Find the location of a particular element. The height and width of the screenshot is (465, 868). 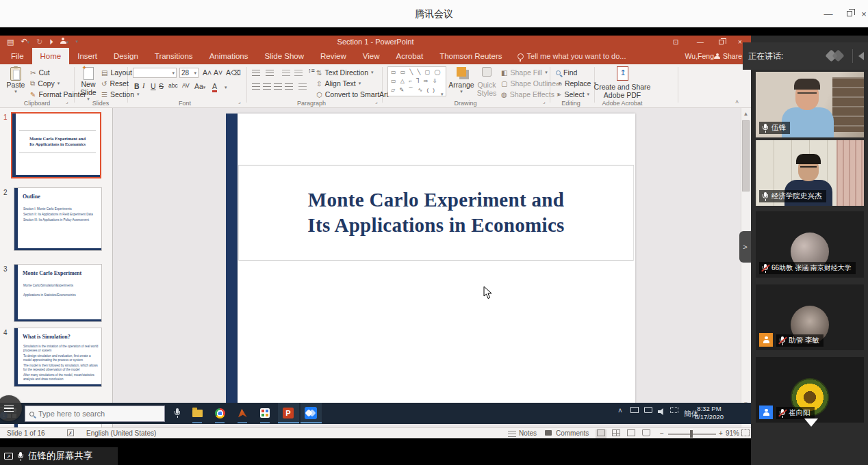

shape-fill-button: ◧Shape Fill▾ is located at coordinates (524, 72).